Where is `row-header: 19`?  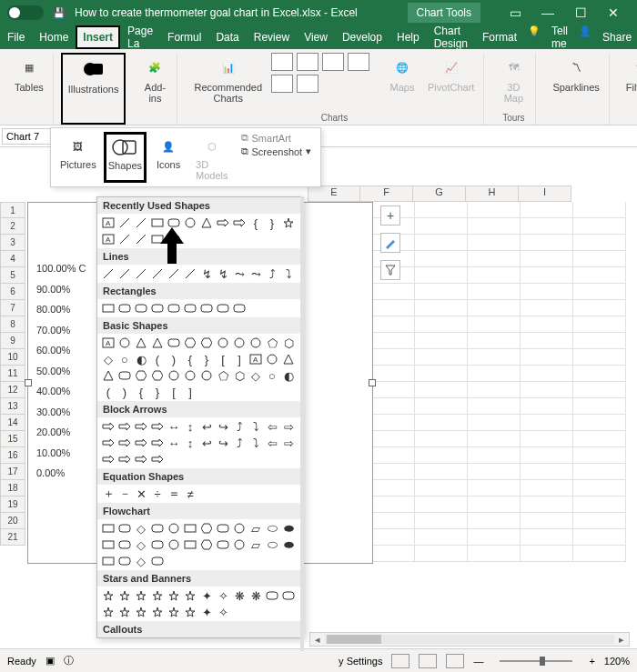 row-header: 19 is located at coordinates (13, 505).